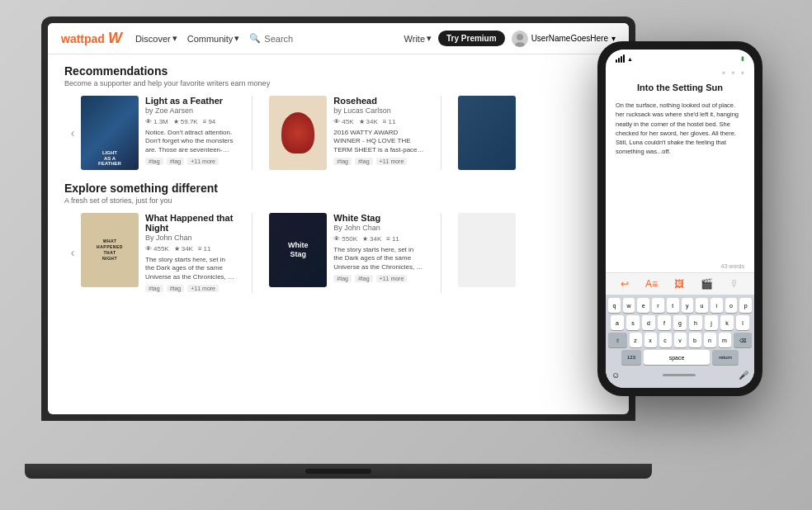 The width and height of the screenshot is (812, 510). I want to click on key-shift: ⇧, so click(617, 340).